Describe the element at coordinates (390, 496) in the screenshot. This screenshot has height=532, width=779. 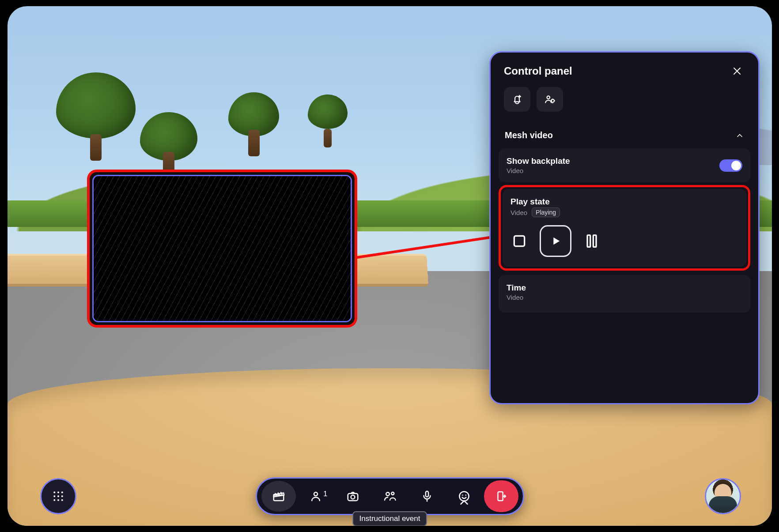
I see `bottom-toolbar: 1` at that location.